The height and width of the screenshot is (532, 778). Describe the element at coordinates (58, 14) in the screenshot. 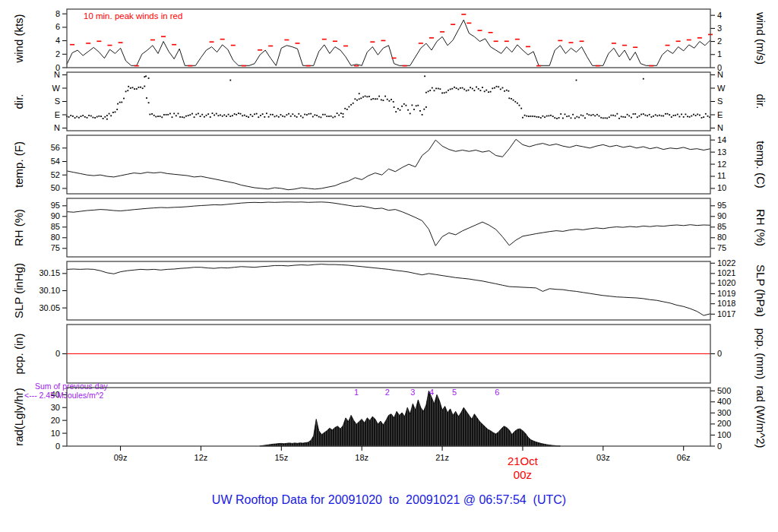

I see `wind-left-tick-label: 8` at that location.